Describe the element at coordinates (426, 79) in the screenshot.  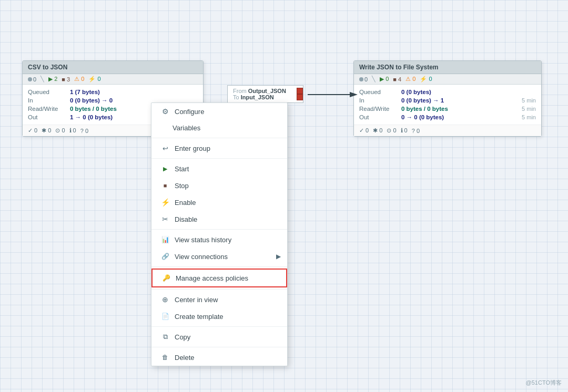
I see `wj-stat-bolt: ⚡ 0` at that location.